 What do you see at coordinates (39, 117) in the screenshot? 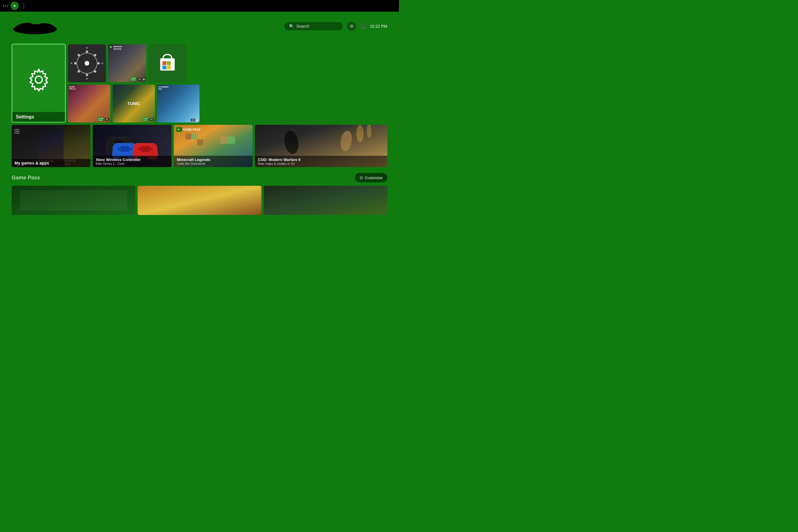
I see `settings-label: Settings` at bounding box center [39, 117].